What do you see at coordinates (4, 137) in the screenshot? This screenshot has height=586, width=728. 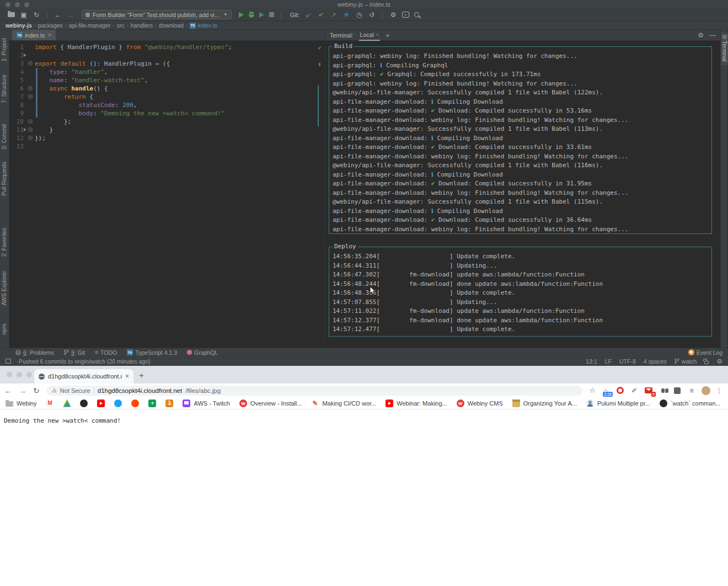 I see `tool-window-button--commit: 0: Commit` at bounding box center [4, 137].